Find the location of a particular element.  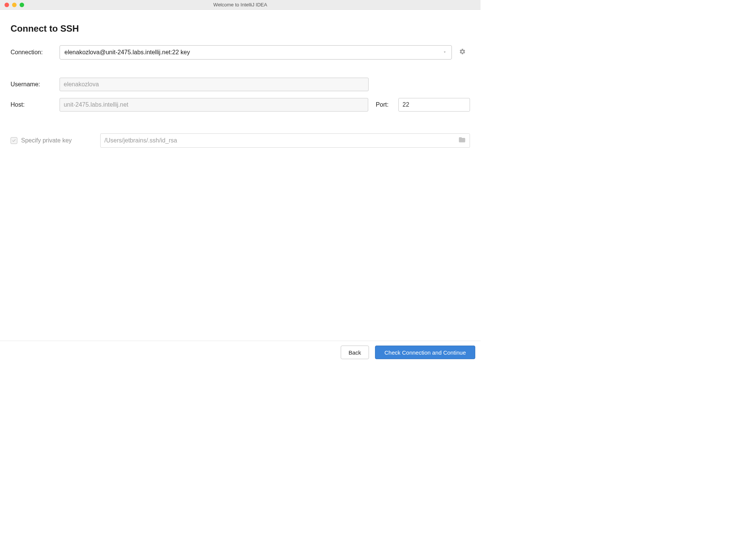

private-key-path-input: /Users/jetbrains/.ssh/id_rsa is located at coordinates (285, 141).